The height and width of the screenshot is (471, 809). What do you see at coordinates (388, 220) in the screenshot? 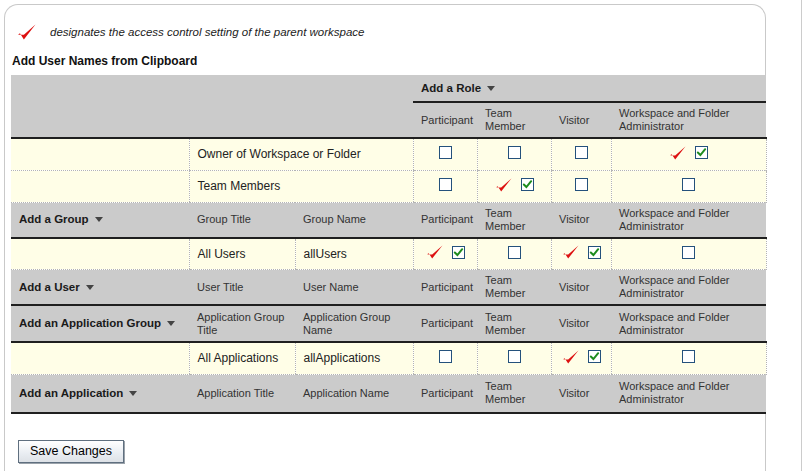
I see `section-header-add-group: Add a Group Group Title Group Name Parti…` at bounding box center [388, 220].